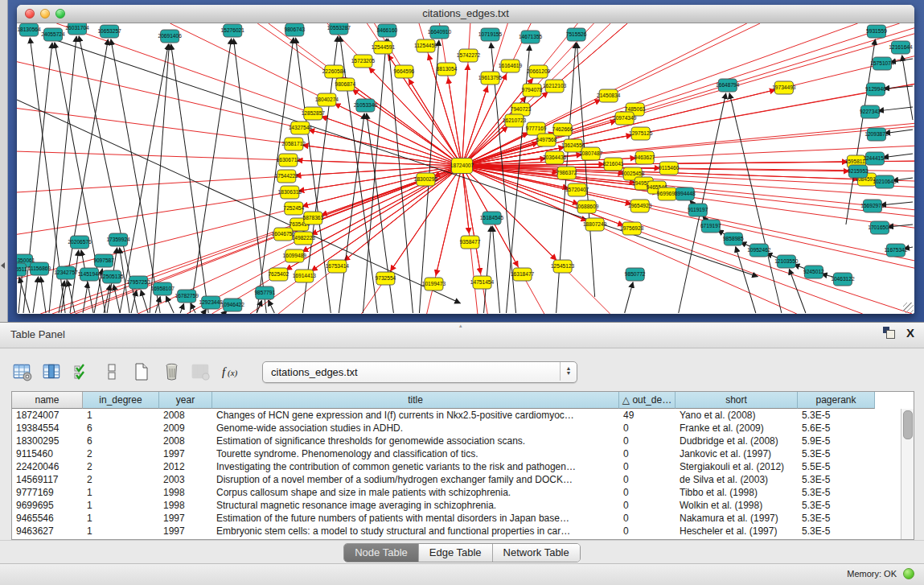  I want to click on graph-node: 18807249, so click(595, 225).